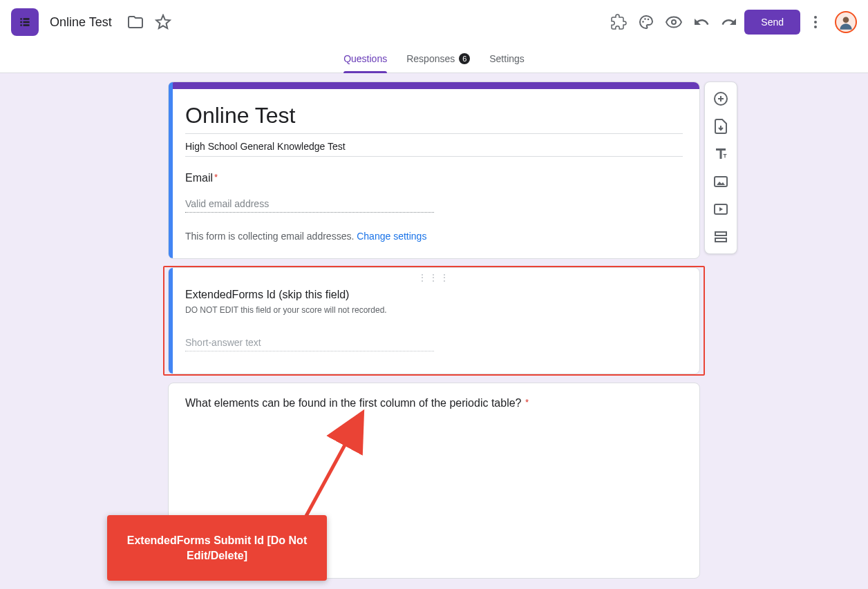 The height and width of the screenshot is (589, 868). What do you see at coordinates (646, 22) in the screenshot?
I see `palette-icon` at bounding box center [646, 22].